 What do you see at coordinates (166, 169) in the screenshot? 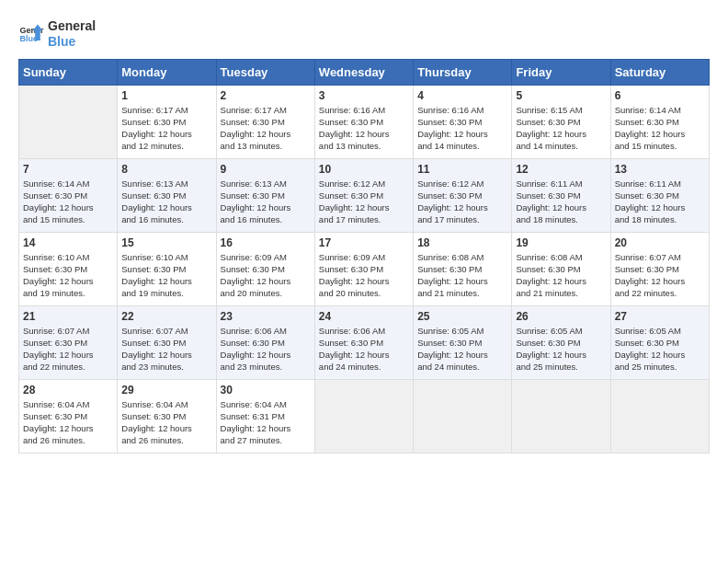
I see `day-number: 8` at bounding box center [166, 169].